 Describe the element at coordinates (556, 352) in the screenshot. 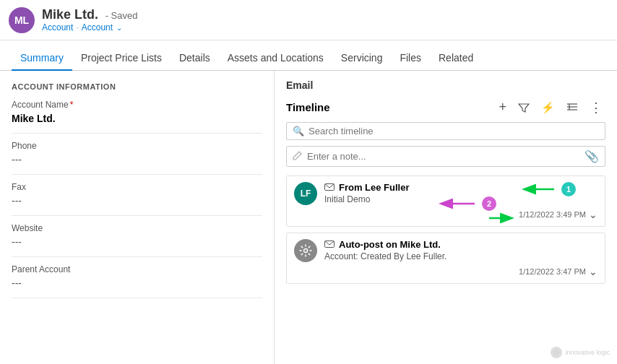

I see `inogic-logo-icon: ⊙` at that location.